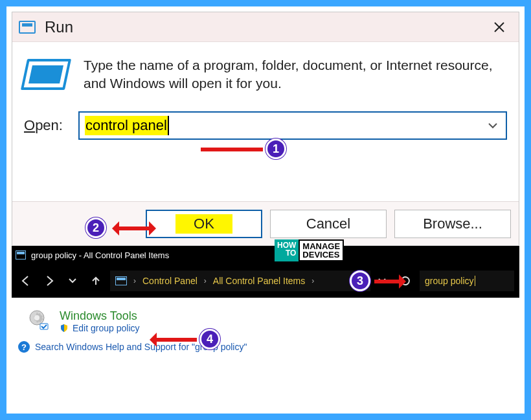 This screenshot has height=420, width=531. Describe the element at coordinates (453, 224) in the screenshot. I see `browse-button: Browse...` at that location.